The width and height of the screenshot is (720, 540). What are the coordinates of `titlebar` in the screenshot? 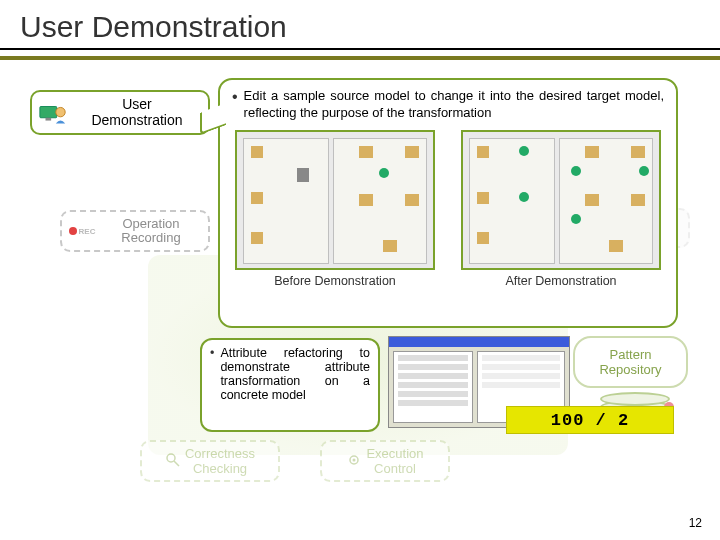 It's located at (479, 342).